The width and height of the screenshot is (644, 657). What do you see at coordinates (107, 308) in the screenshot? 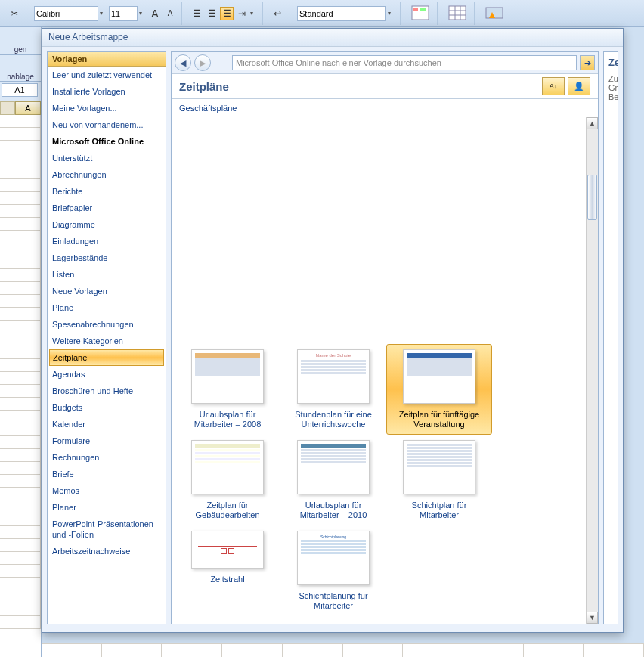
I see `sidebar-item-plans: Pläne` at bounding box center [107, 308].